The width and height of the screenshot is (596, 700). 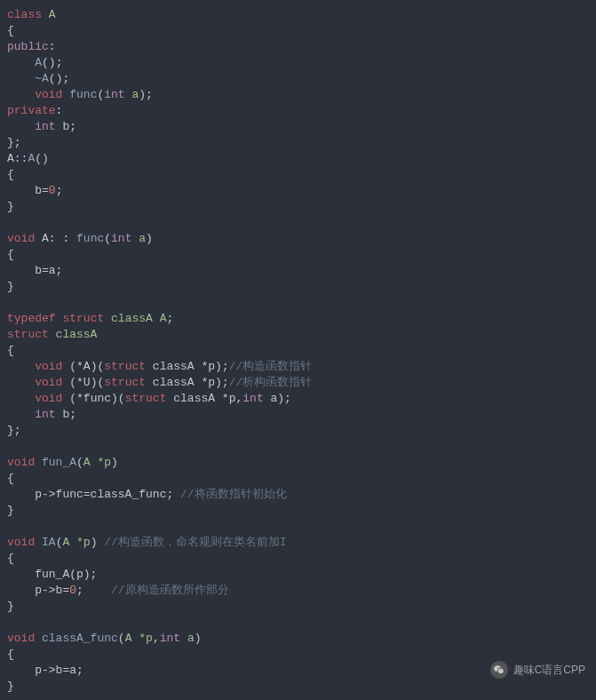 I want to click on code-token: classA, so click(x=76, y=334).